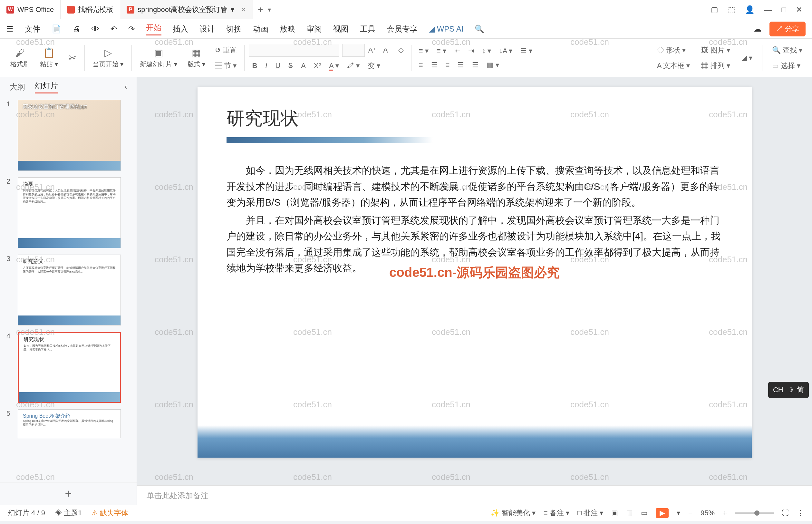 The image size is (812, 524). What do you see at coordinates (353, 50) in the screenshot?
I see `font-size-select` at bounding box center [353, 50].